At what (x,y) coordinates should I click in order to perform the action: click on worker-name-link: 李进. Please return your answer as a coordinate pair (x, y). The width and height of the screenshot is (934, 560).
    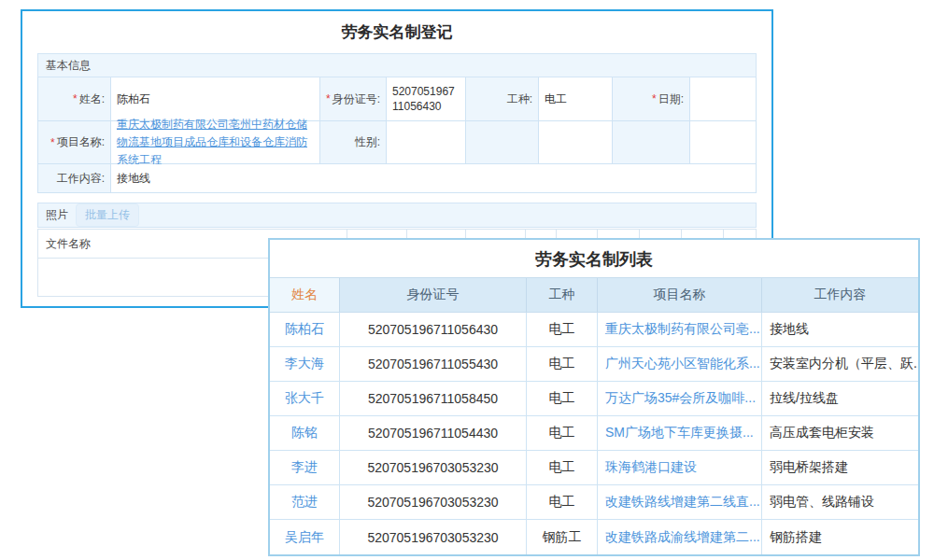
    Looking at the image, I should click on (304, 468).